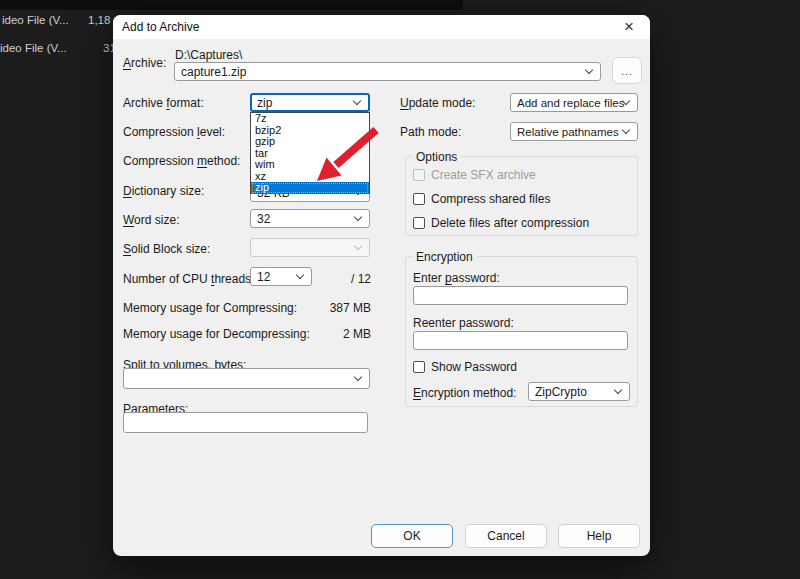  What do you see at coordinates (482, 199) in the screenshot?
I see `compress-shared-checkbox-row: Compress shared files` at bounding box center [482, 199].